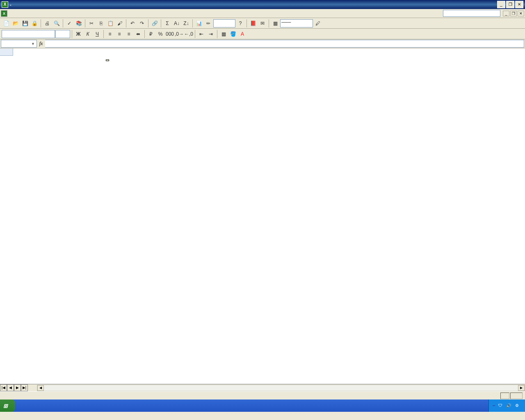  What do you see at coordinates (47, 23) in the screenshot?
I see `print-icon: 🖨` at bounding box center [47, 23].